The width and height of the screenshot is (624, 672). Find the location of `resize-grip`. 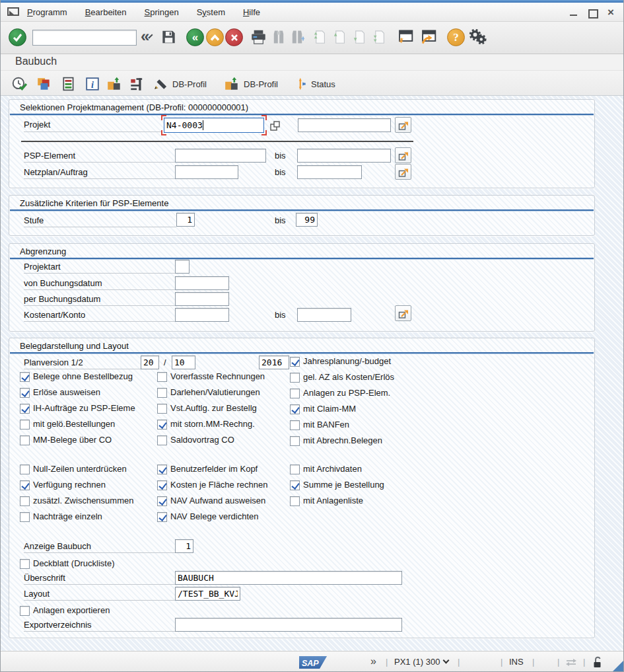

resize-grip is located at coordinates (618, 666).